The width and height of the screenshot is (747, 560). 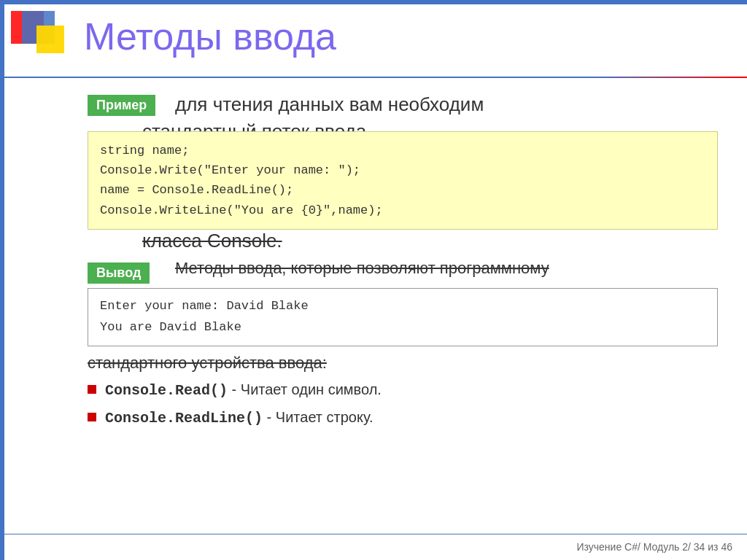 What do you see at coordinates (403, 306) in the screenshot?
I see `output-line1: Enter your name: David Blake` at bounding box center [403, 306].